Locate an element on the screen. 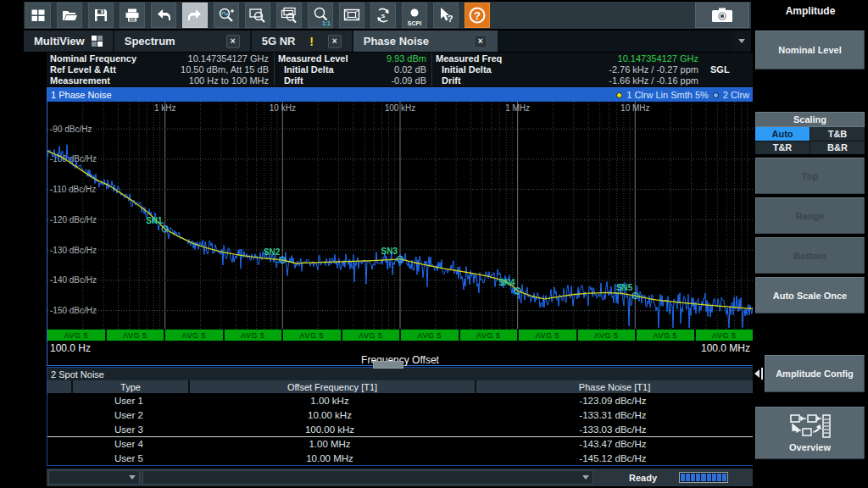 Image resolution: width=868 pixels, height=488 pixels. sgl-badge: SGL is located at coordinates (723, 69).